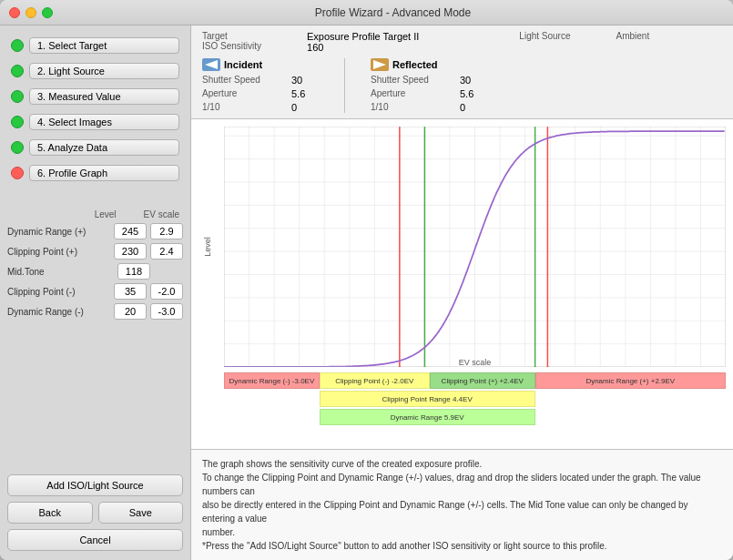 The width and height of the screenshot is (733, 560). I want to click on reflected-tenth-val: 0, so click(473, 107).